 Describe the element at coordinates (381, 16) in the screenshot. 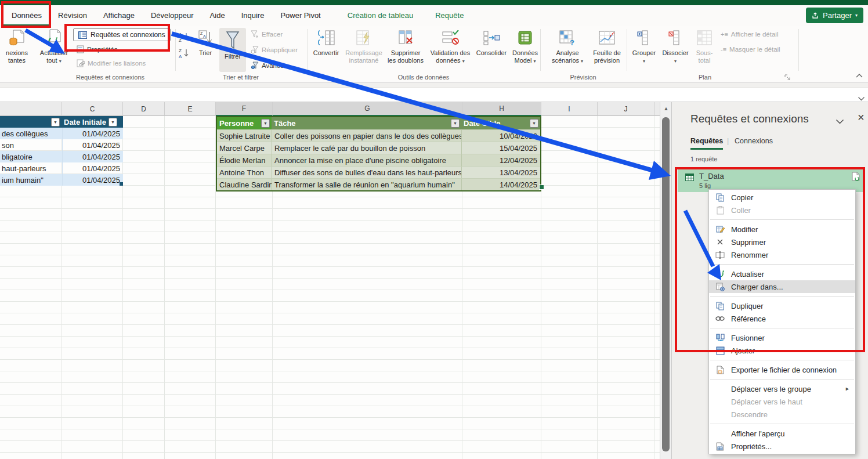

I see `tab-creation-de-tableau: Création de tableau` at that location.